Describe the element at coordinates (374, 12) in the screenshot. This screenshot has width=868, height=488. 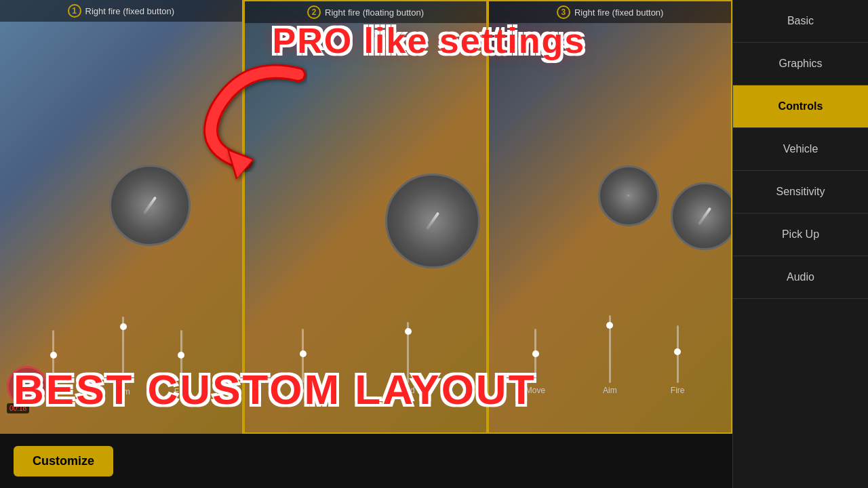
I see `panel-2-label: Right fire (floating button)` at that location.